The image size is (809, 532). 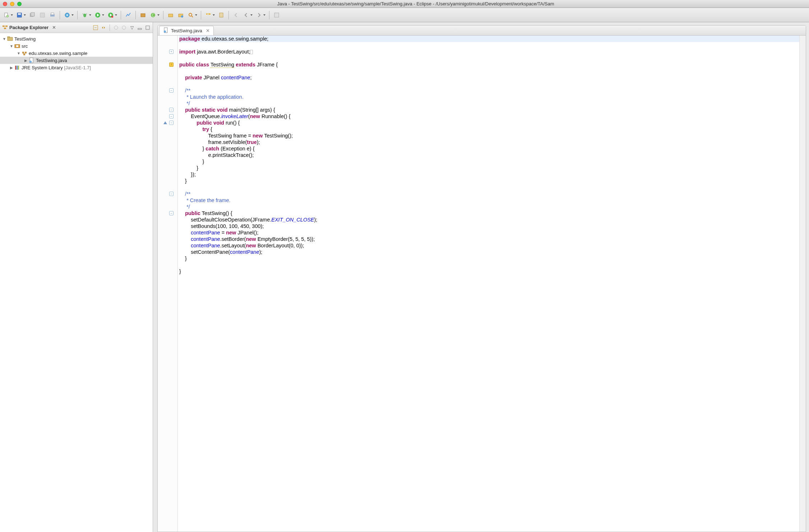 I want to click on package-explorer-label: Package Explorer, so click(x=29, y=27).